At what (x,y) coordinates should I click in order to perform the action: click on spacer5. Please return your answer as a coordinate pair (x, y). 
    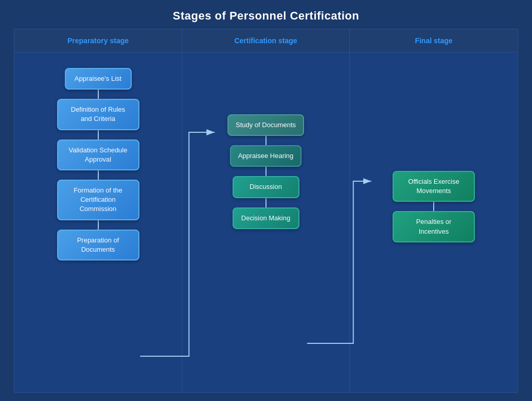
    Looking at the image, I should click on (266, 141).